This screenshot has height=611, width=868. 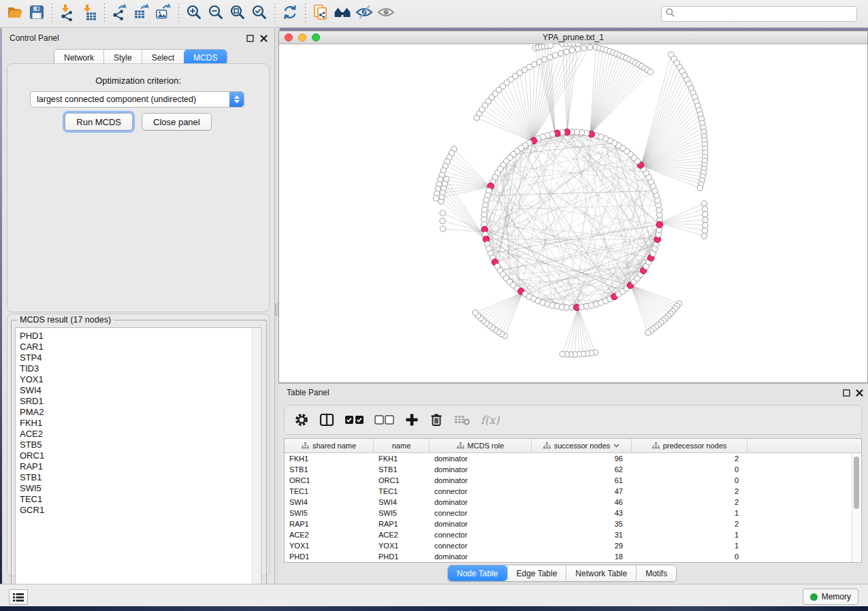 I want to click on save-session-button, so click(x=37, y=14).